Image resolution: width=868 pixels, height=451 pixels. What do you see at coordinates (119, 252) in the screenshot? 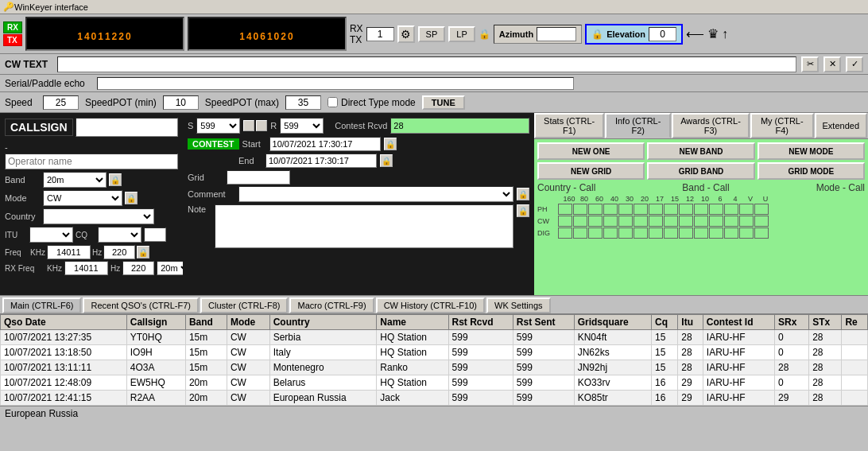
I see `freq-hz-input` at bounding box center [119, 252].